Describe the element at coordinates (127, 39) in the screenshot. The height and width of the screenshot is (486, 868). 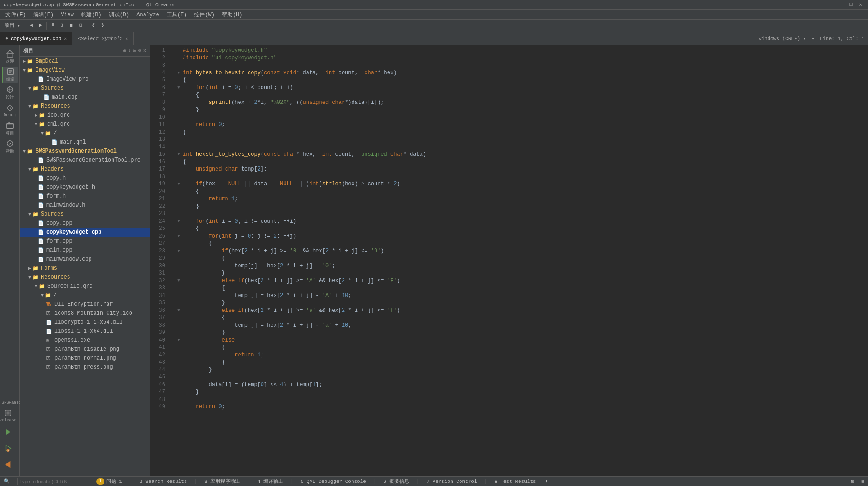
I see `tab-symbol-close: ✕` at that location.